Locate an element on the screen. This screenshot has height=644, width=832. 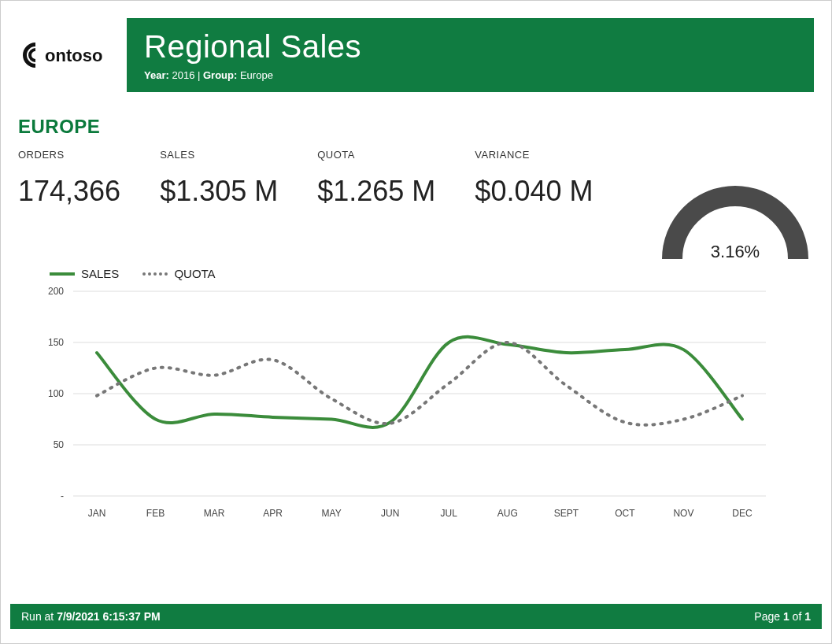
svg-text: OCT is located at coordinates (625, 513).